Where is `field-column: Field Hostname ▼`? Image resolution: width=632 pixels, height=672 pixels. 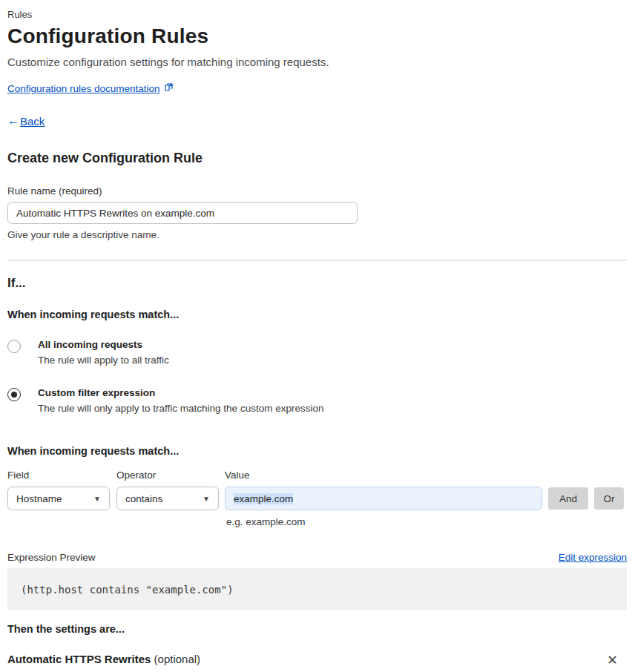 field-column: Field Hostname ▼ is located at coordinates (59, 490).